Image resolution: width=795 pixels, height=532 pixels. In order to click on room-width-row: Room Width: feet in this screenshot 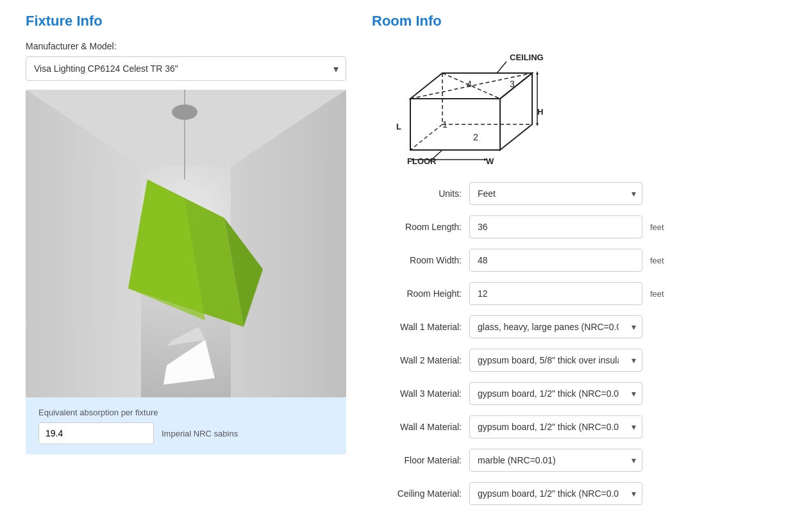, I will do `click(571, 260)`.